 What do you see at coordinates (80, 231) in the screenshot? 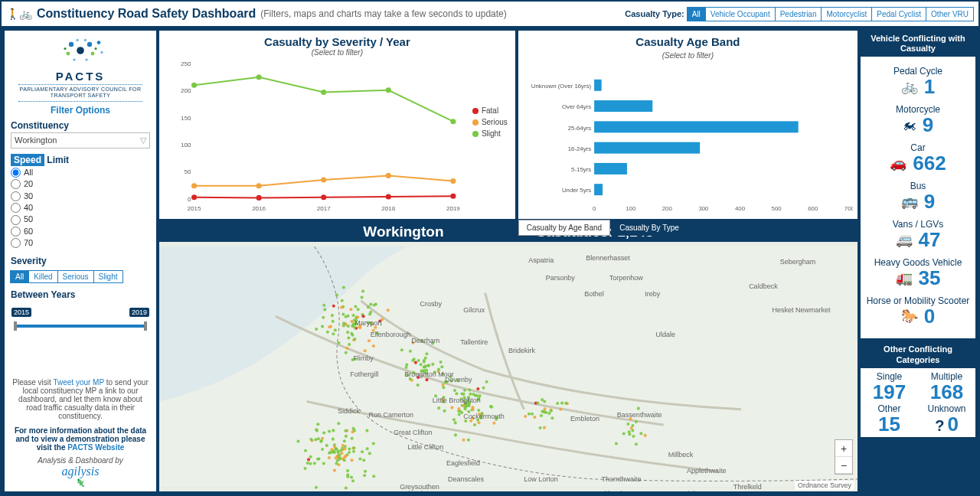
I see `speed-option-60: 60` at bounding box center [80, 231].